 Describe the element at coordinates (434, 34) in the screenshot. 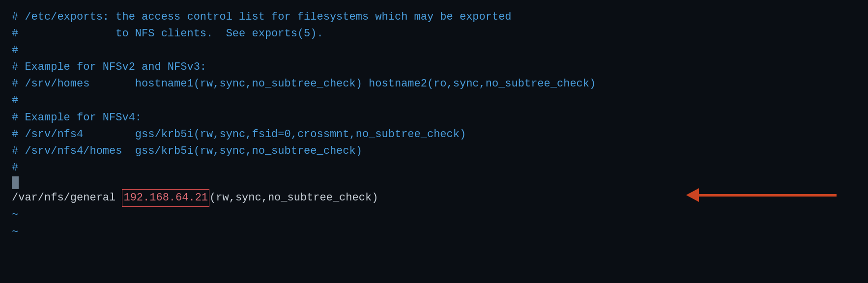

I see `comment-line-2: # to NFS clients. See exports(5).` at that location.